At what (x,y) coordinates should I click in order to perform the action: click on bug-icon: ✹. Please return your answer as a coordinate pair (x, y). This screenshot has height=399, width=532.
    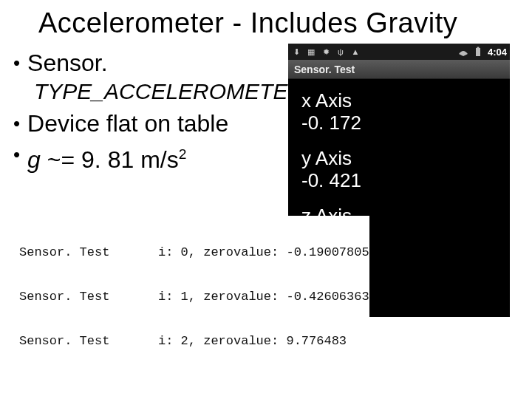
    Looking at the image, I should click on (326, 52).